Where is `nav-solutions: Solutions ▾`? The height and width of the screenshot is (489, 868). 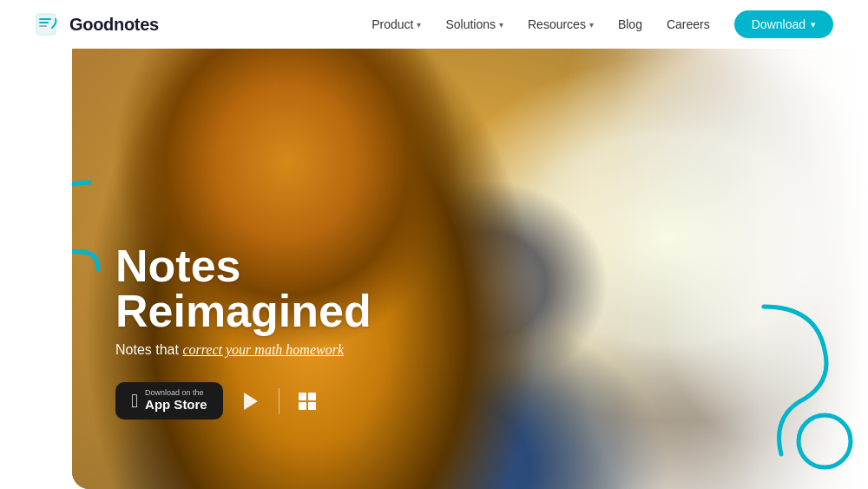
nav-solutions: Solutions ▾ is located at coordinates (474, 24).